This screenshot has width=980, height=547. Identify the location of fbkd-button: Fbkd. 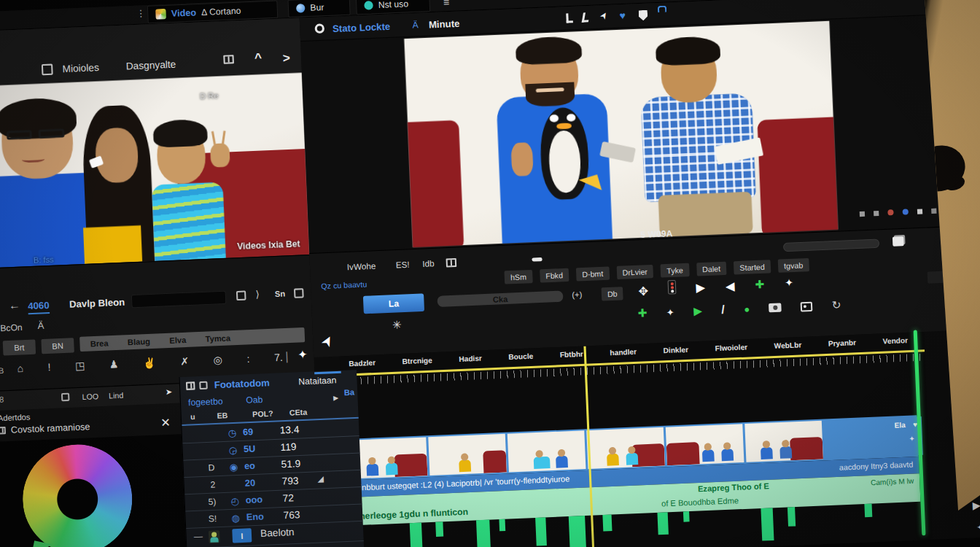
(554, 276).